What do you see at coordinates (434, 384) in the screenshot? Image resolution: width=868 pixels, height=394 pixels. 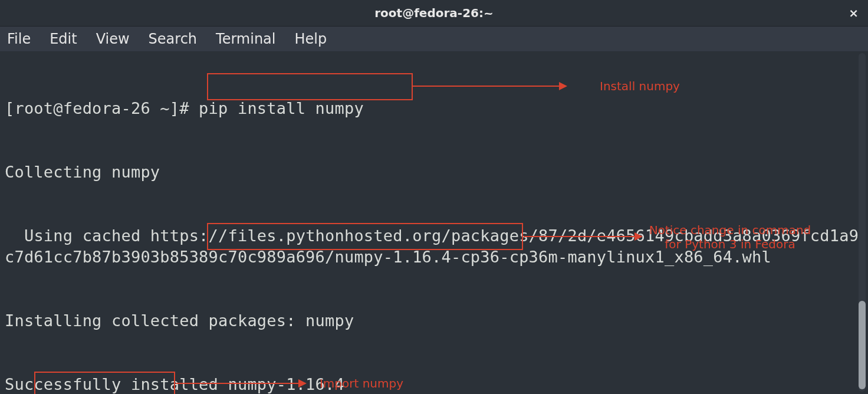 I see `terminal-line: Successfully installed numpy-1.16.4` at bounding box center [434, 384].